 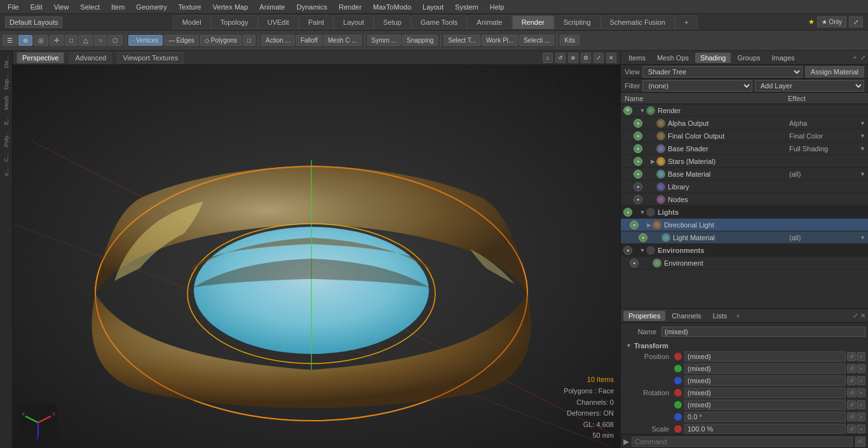 What do you see at coordinates (489, 22) in the screenshot?
I see `tab-animate: Animate` at bounding box center [489, 22].